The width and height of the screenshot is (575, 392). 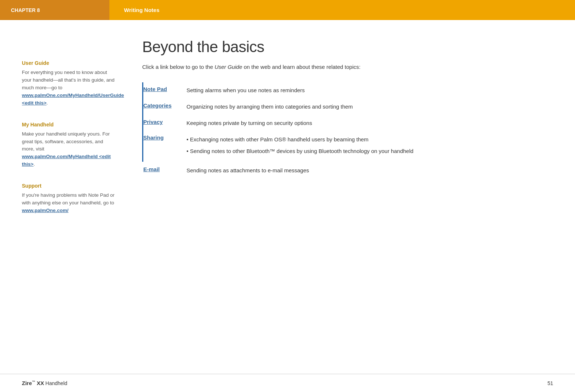 I want to click on table-row: Privacy Keeping notes private by turning…, so click(x=348, y=122).